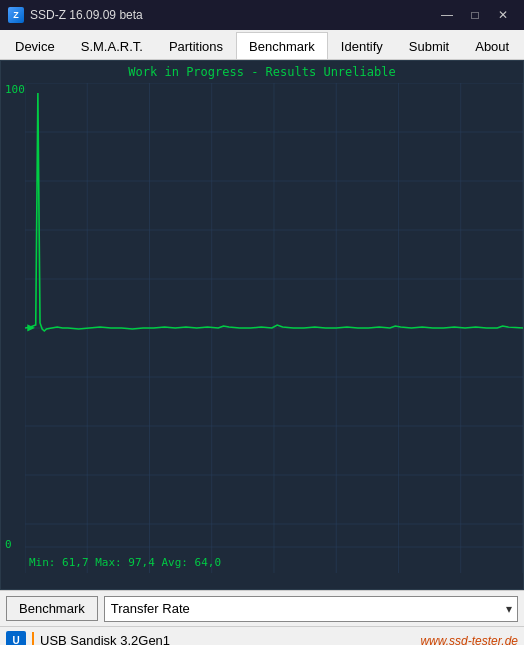  What do you see at coordinates (262, 15) in the screenshot?
I see `title-bar: Z SSD-Z 16.09.09 beta — □ ✕` at bounding box center [262, 15].